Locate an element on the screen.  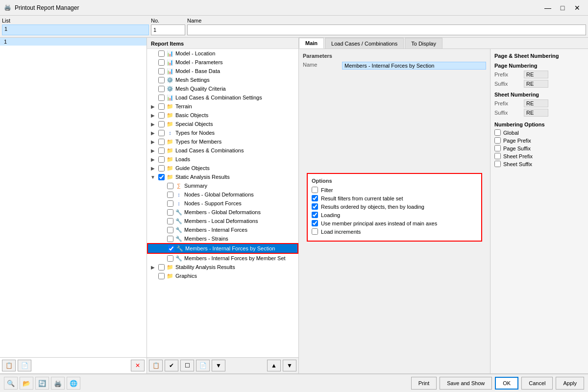
tree-checkbox-mesh-settings is located at coordinates (162, 80).